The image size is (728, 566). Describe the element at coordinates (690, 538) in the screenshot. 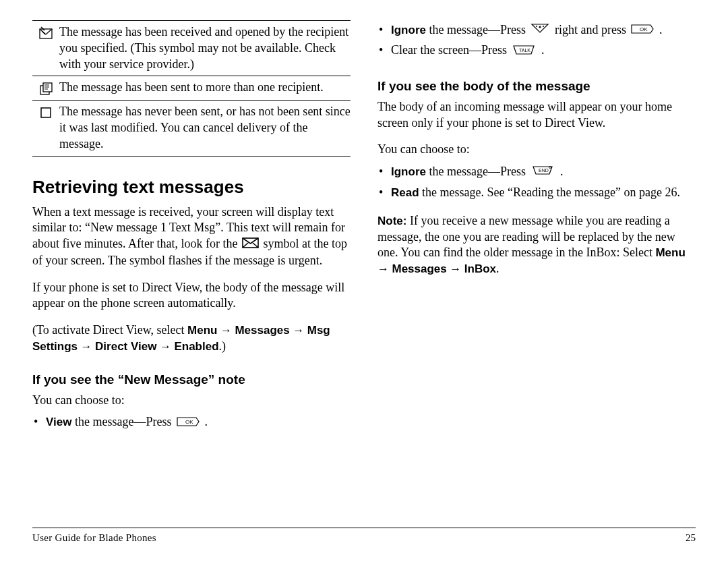

I see `page-number: 25` at that location.